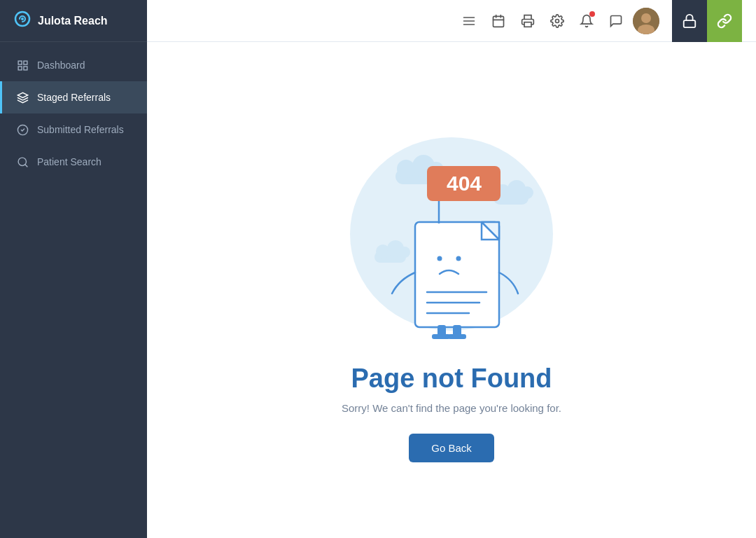 The image size is (756, 538). I want to click on go-back-button: Go Back, so click(451, 448).